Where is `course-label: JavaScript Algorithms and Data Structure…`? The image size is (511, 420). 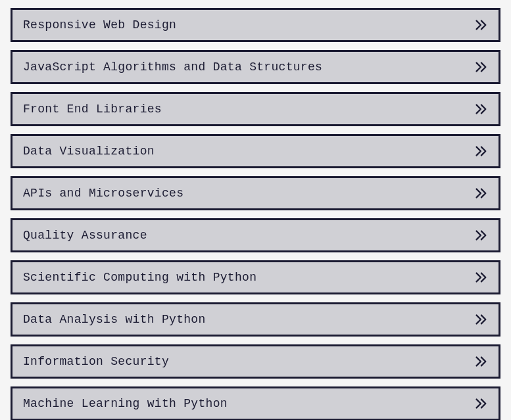
course-label: JavaScript Algorithms and Data Structure… is located at coordinates (172, 67).